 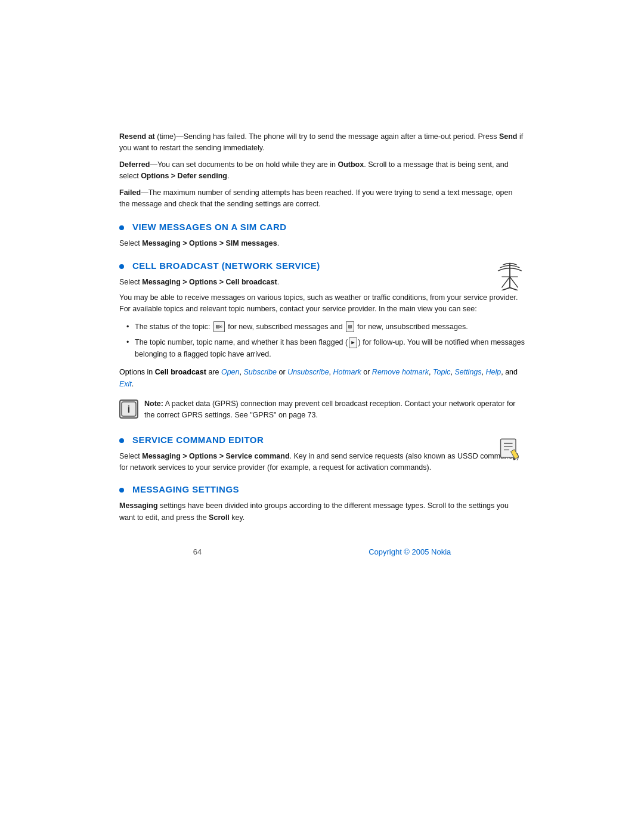 I want to click on note-text: Note: A packet data (GPRS) connection ma…, so click(x=335, y=410).